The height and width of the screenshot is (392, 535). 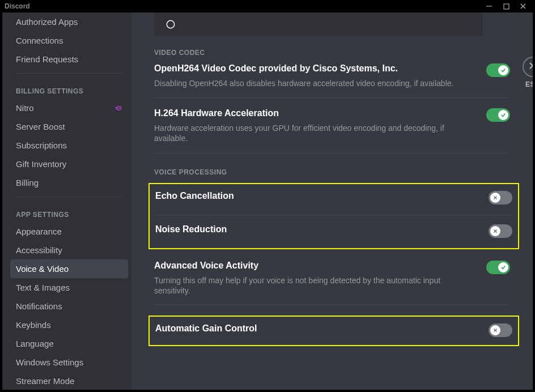 What do you see at coordinates (69, 381) in the screenshot?
I see `sidebar-item-streamer-mode: Streamer Mode` at bounding box center [69, 381].